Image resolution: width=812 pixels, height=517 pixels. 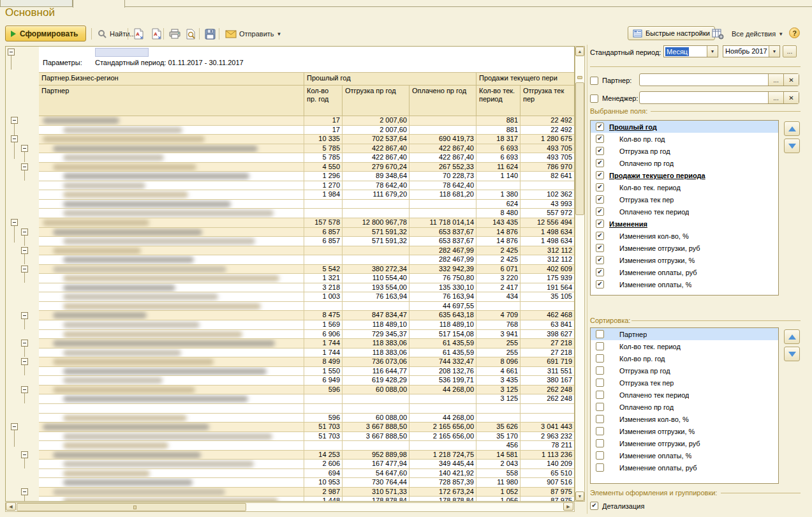 What do you see at coordinates (720, 98) in the screenshot?
I see `manager-filter-input: ... ✕` at bounding box center [720, 98].